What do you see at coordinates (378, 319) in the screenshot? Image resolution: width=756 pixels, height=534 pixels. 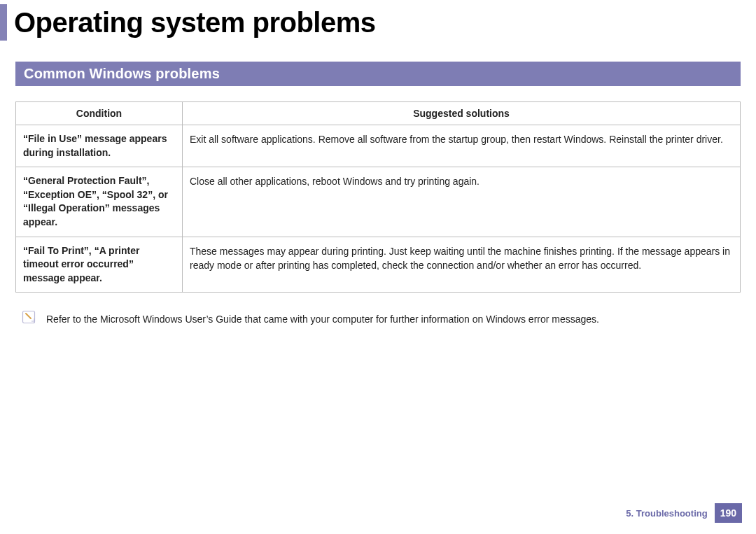 I see `note: Refer to the Microsoft Windows User’s Gu…` at bounding box center [378, 319].